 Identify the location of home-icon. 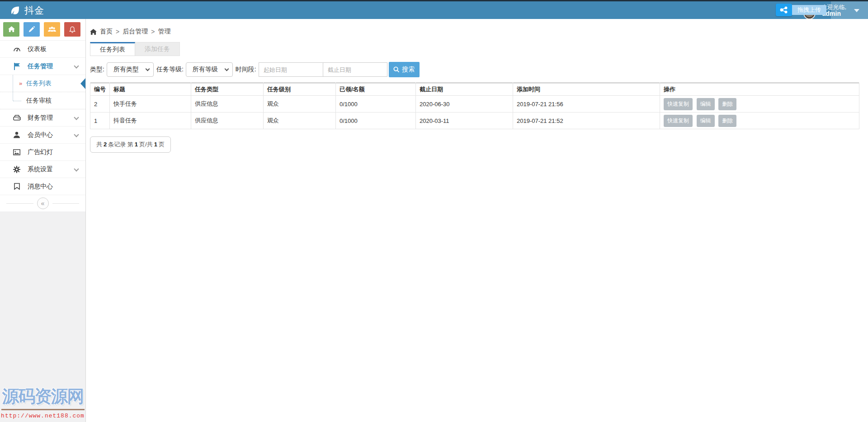
(12, 29).